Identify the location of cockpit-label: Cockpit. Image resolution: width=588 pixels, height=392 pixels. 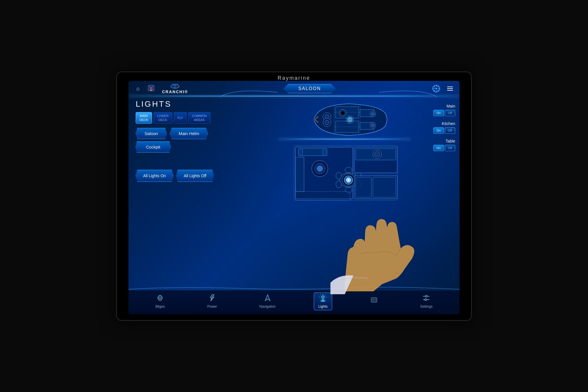
(153, 147).